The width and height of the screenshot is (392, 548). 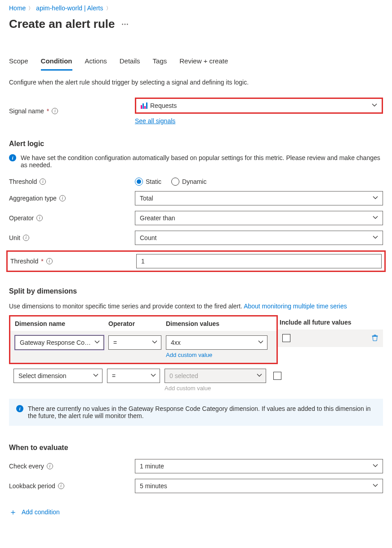 I want to click on delete-dimension-button, so click(x=375, y=338).